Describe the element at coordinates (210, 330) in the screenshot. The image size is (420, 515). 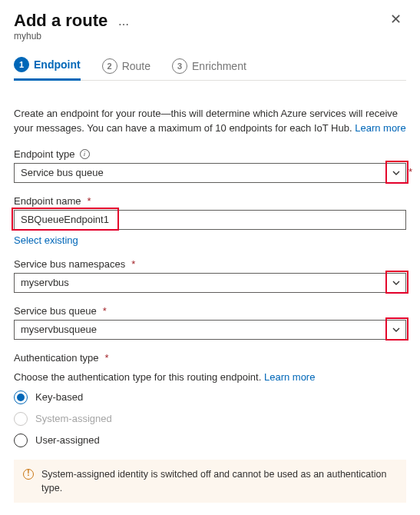
I see `queue-select: myservbusqueue` at that location.